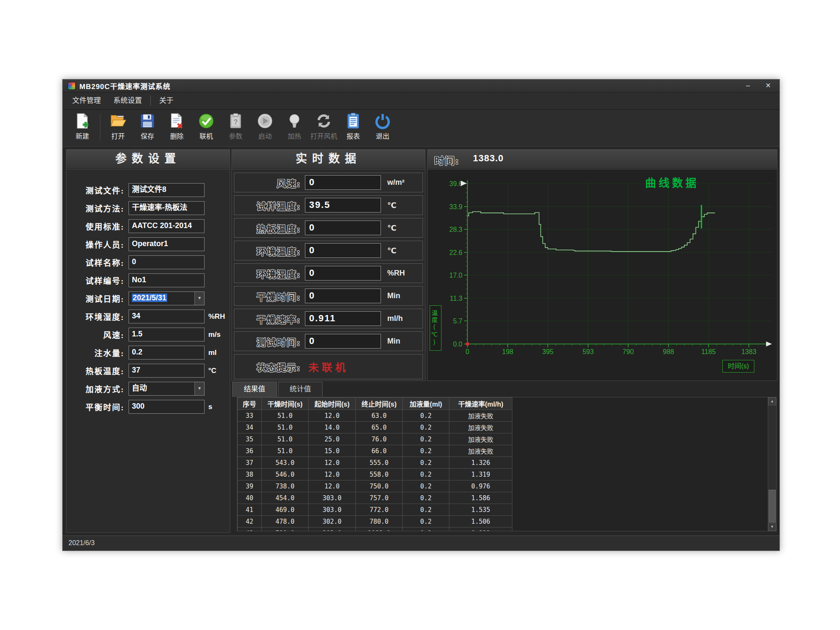 The height and width of the screenshot is (630, 840). Describe the element at coordinates (772, 506) in the screenshot. I see `scrollbar-thumb` at that location.